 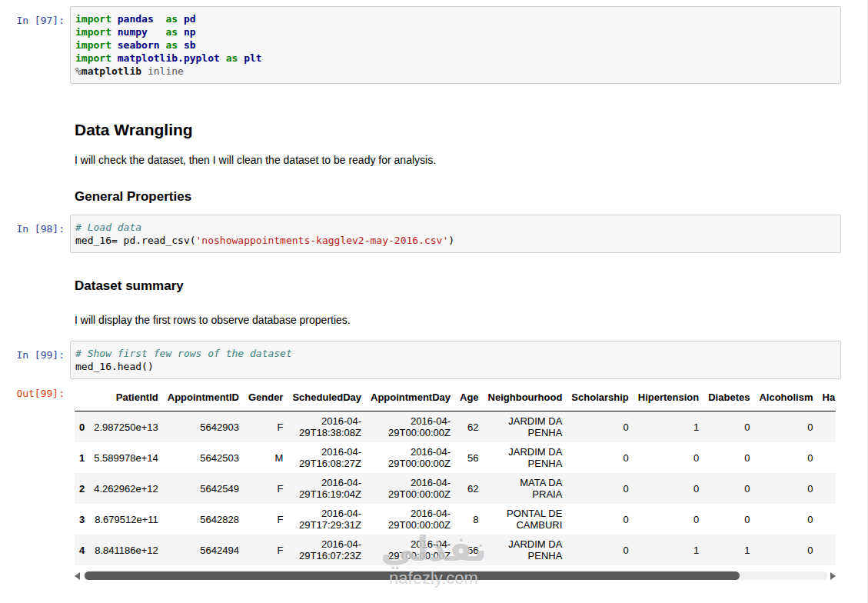 What do you see at coordinates (111, 71) in the screenshot?
I see `code-token: matplotlib` at bounding box center [111, 71].